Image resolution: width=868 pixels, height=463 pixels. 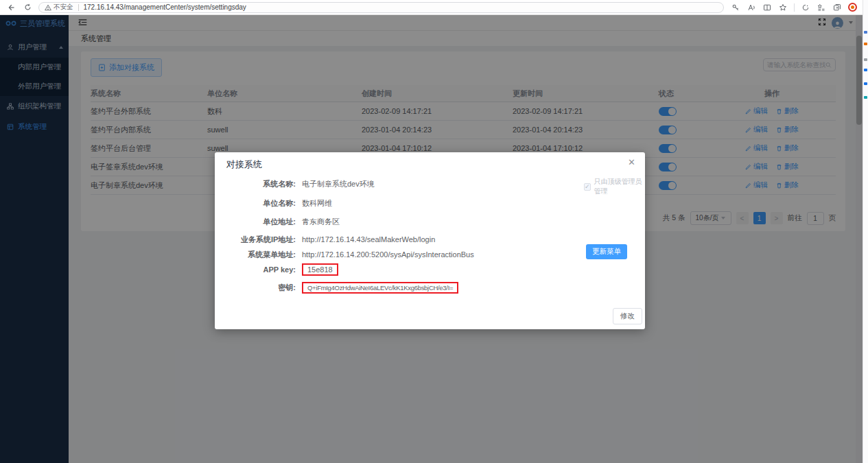 What do you see at coordinates (59, 7) in the screenshot?
I see `security-warning: 不安全` at bounding box center [59, 7].